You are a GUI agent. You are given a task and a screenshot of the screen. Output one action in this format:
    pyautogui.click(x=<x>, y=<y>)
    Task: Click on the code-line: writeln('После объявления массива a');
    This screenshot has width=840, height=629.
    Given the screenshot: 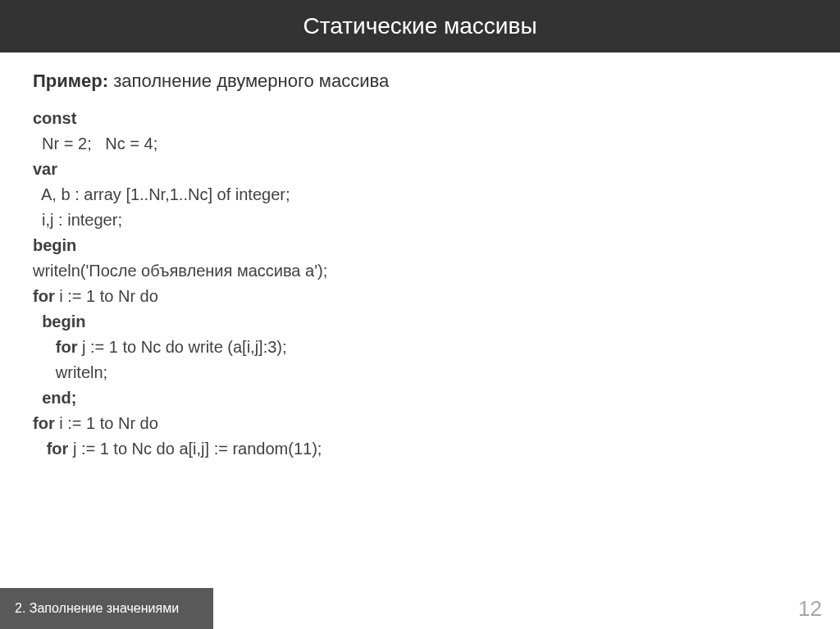 What is the action you would take?
    pyautogui.click(x=420, y=271)
    